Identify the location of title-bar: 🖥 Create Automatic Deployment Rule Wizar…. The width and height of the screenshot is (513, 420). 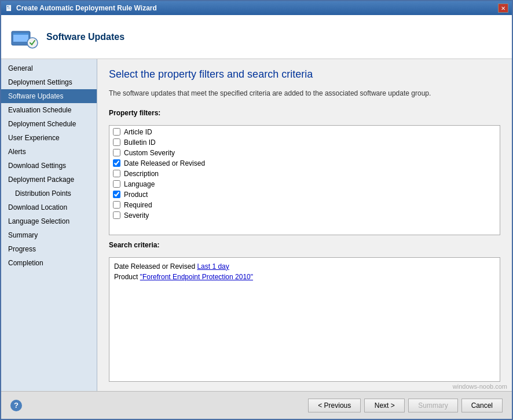
(256, 8).